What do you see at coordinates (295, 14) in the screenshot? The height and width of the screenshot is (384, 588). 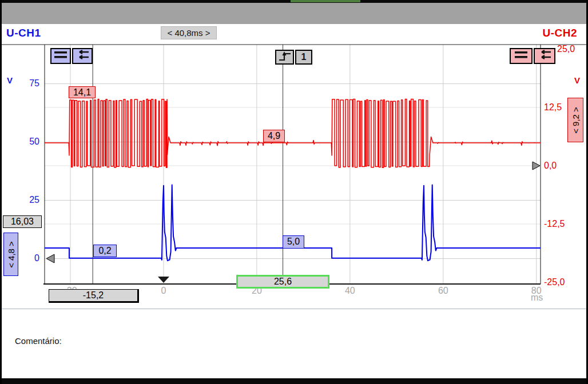 I see `menubar` at bounding box center [295, 14].